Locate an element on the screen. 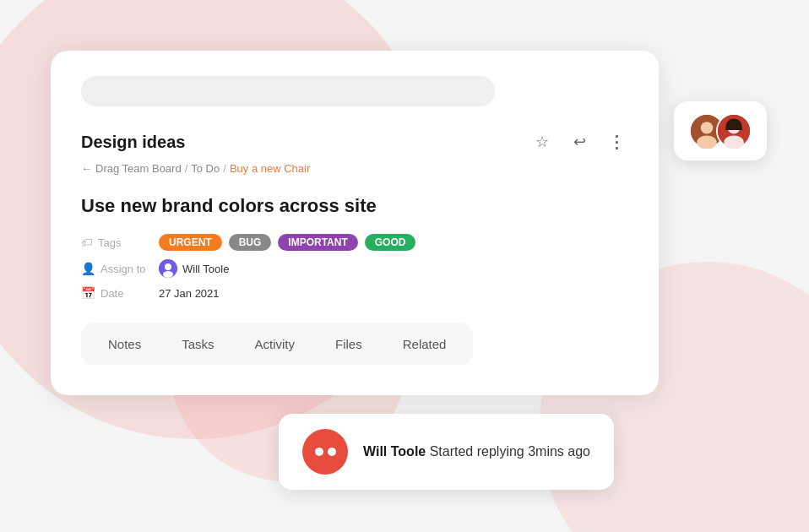 This screenshot has width=809, height=532. breadcrumb-board: Drag Team Board is located at coordinates (138, 169).